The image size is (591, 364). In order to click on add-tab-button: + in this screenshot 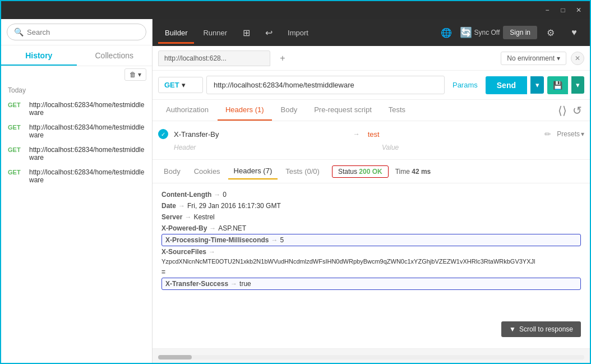, I will do `click(283, 58)`.